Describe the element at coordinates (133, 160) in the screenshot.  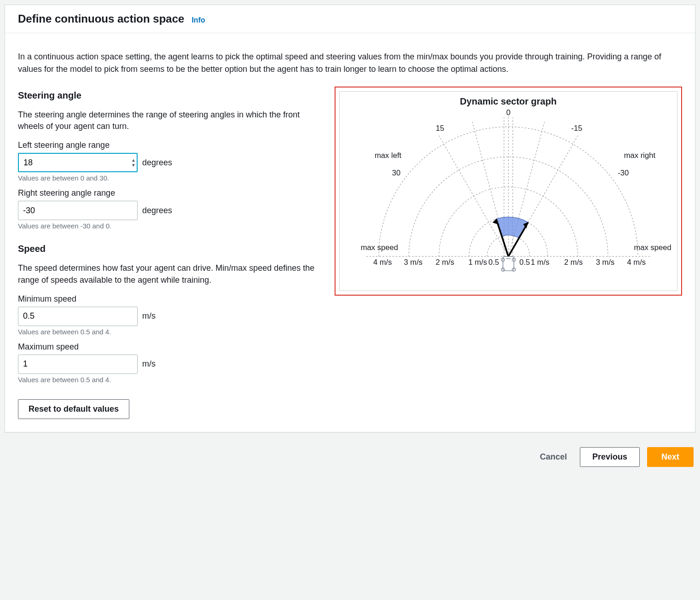
I see `spinner-up-icon: ▲` at that location.